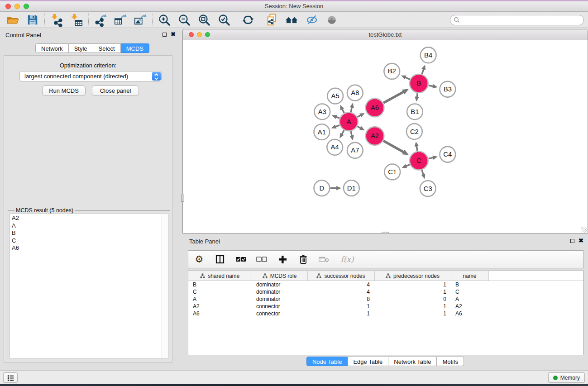 The image size is (588, 386). What do you see at coordinates (303, 259) in the screenshot?
I see `delete-column-button` at bounding box center [303, 259].